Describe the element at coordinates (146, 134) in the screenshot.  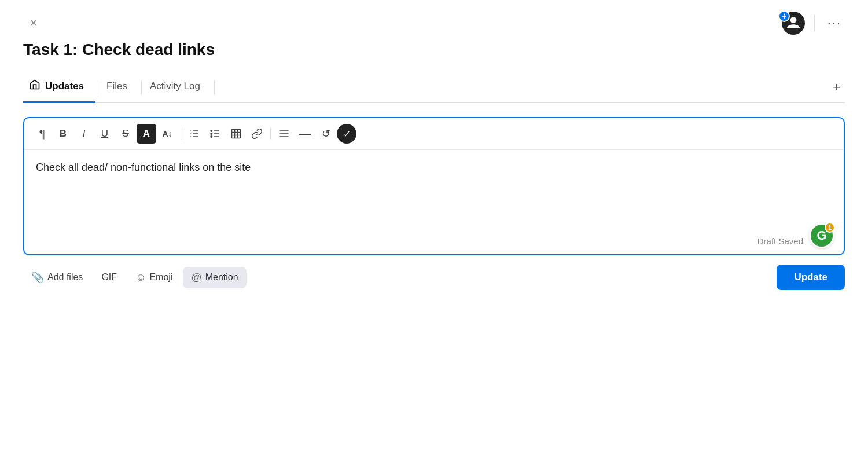
I see `text-color-button: A` at that location.